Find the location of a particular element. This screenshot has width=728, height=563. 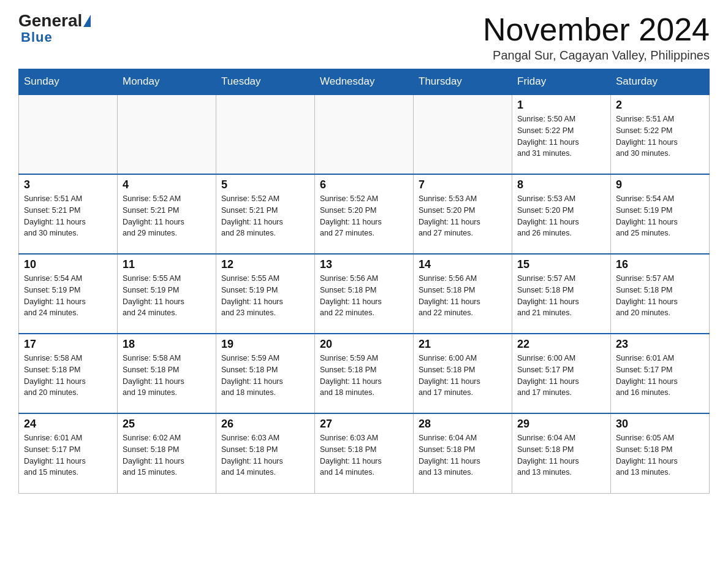

calendar-cell: 19Sunrise: 5:59 AM Sunset: 5:18 PM Dayli… is located at coordinates (266, 373).